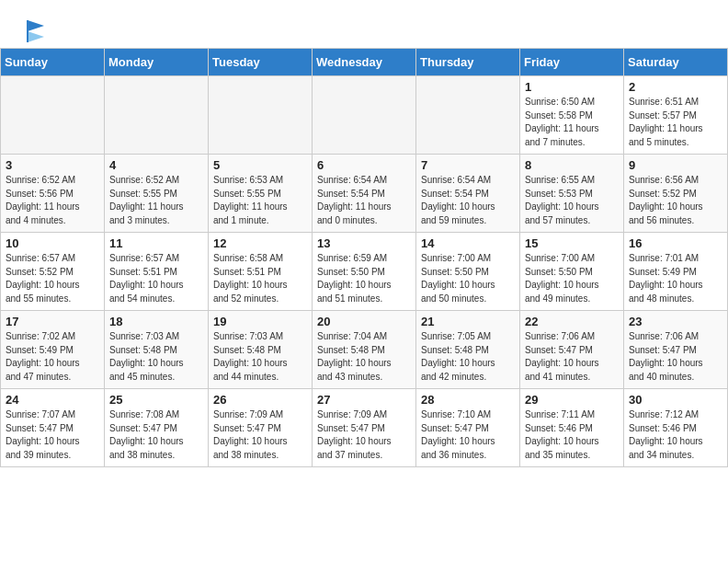 The height and width of the screenshot is (563, 728). Describe the element at coordinates (53, 429) in the screenshot. I see `calendar-cell: 24Sunrise: 7:07 AM Sunset: 5:47 PM Dayli…` at that location.